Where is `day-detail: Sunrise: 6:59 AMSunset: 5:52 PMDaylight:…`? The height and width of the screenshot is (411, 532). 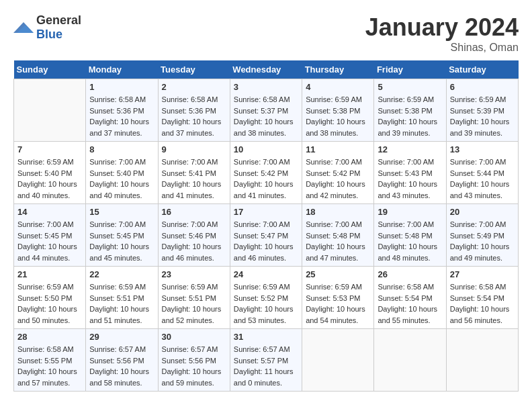 day-detail: Sunrise: 6:59 AMSunset: 5:52 PMDaylight:… is located at coordinates (266, 304).